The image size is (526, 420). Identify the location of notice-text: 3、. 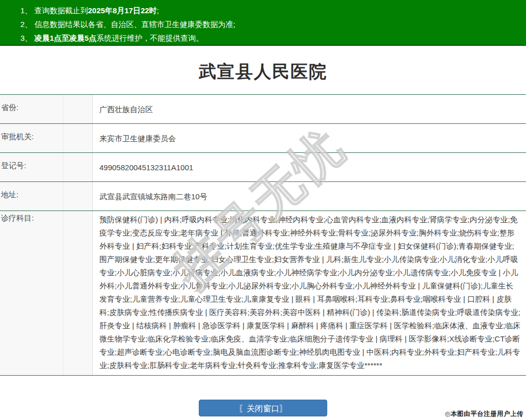
(28, 38).